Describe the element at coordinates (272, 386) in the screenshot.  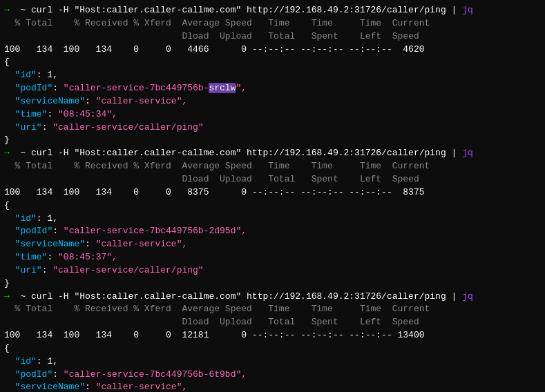
I see `json-servicename-3: "serviceName": "caller-service",` at that location.